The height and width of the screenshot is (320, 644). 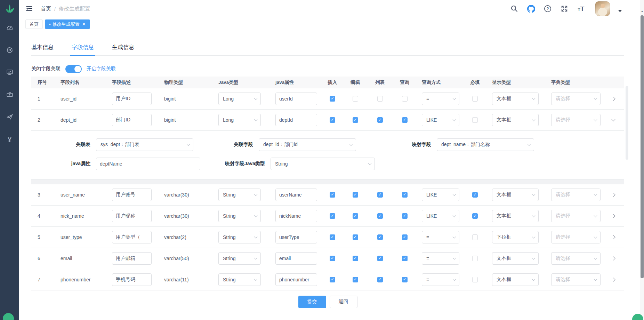 What do you see at coordinates (67, 24) in the screenshot?
I see `tags-view-item-1: ●修改生成配置✕` at bounding box center [67, 24].